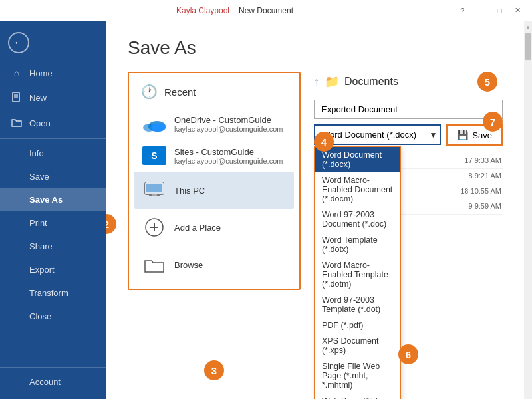  What do you see at coordinates (408, 135) in the screenshot?
I see `format-row: Word Document (*.docx)Word Macro-Enabled…` at bounding box center [408, 135].